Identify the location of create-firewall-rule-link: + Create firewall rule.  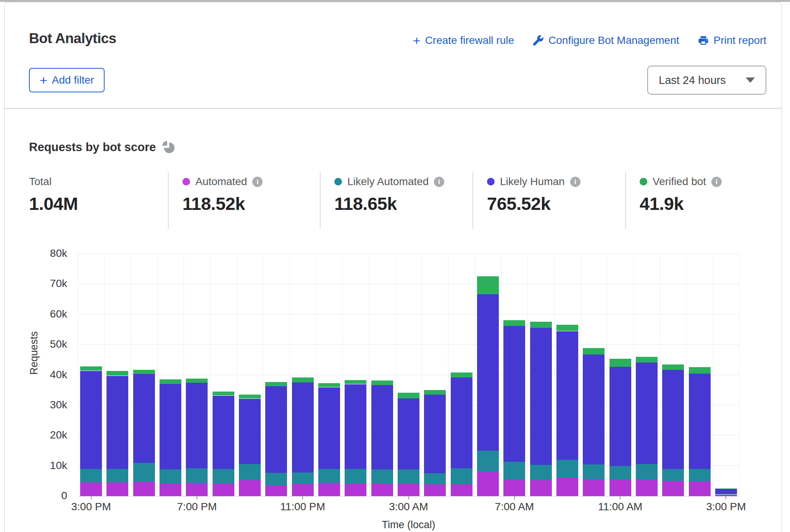
(463, 40).